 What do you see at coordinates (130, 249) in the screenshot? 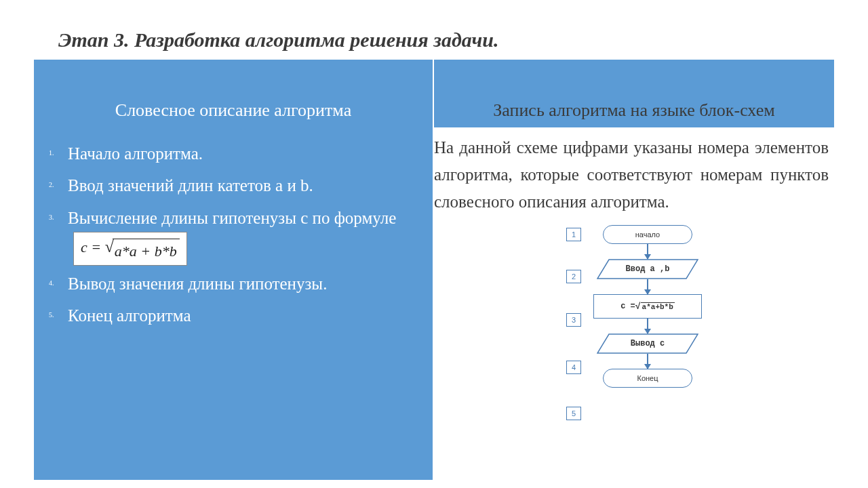
I see `formula-box: c = √a*a + b*b` at bounding box center [130, 249].